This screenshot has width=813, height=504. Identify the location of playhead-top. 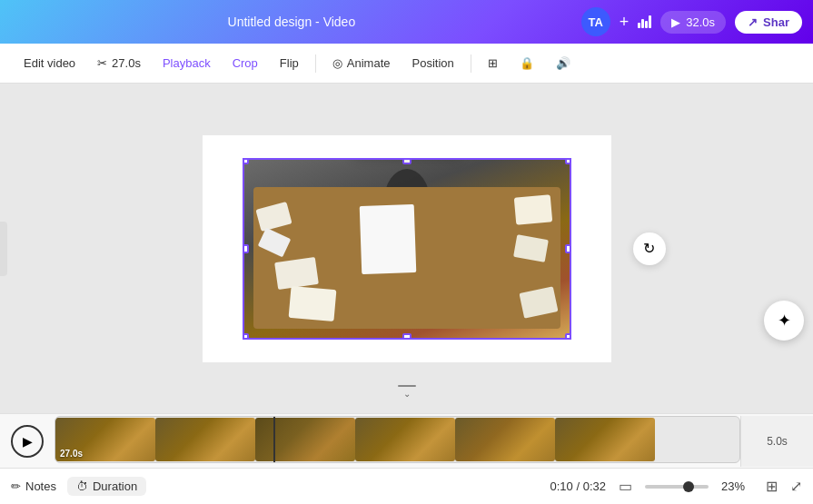
(274, 416).